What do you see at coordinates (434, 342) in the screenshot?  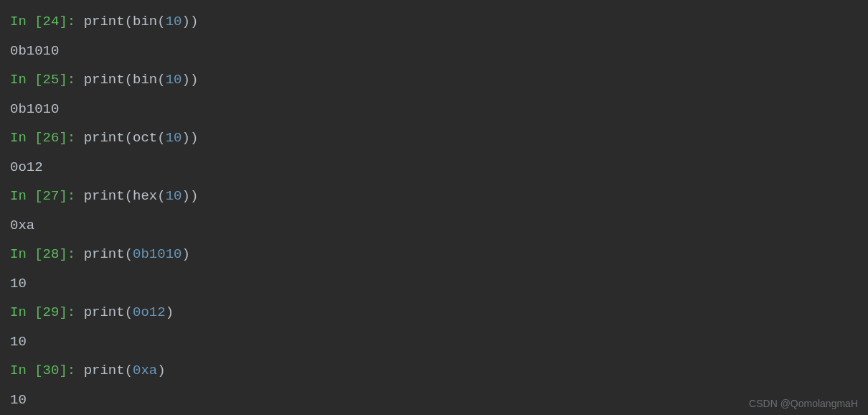 I see `output-29: 10` at bounding box center [434, 342].